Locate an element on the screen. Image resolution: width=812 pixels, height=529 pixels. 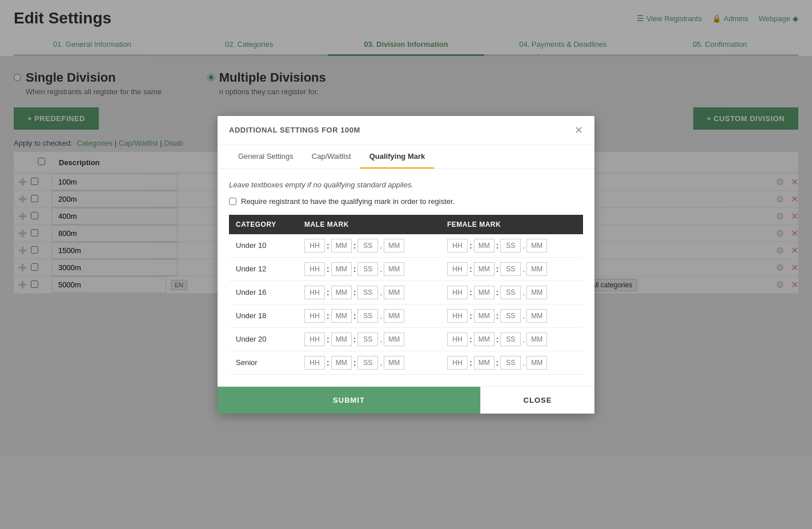
qualifying-table: CATEGORY MALE MARK FEMALE MARK Under 10 is located at coordinates (406, 295).